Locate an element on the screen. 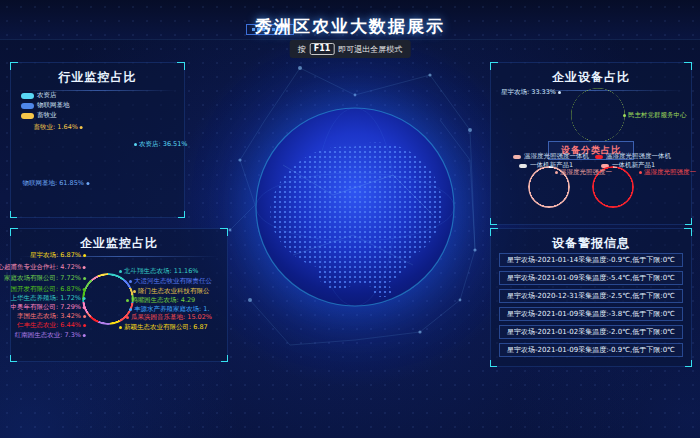  tooltip-suffix: 即可退出全屏模式 is located at coordinates (370, 50).